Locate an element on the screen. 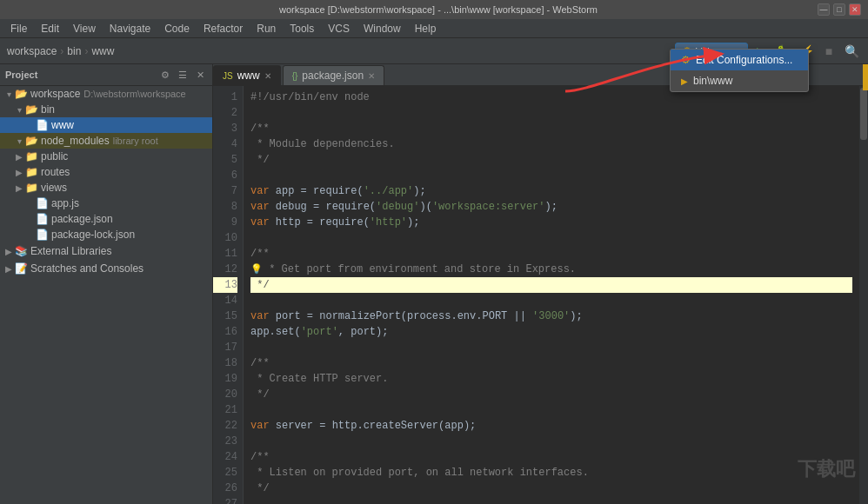 This screenshot has height=504, width=868. tree-item-routes: ▶ 📁 routes is located at coordinates (106, 172).